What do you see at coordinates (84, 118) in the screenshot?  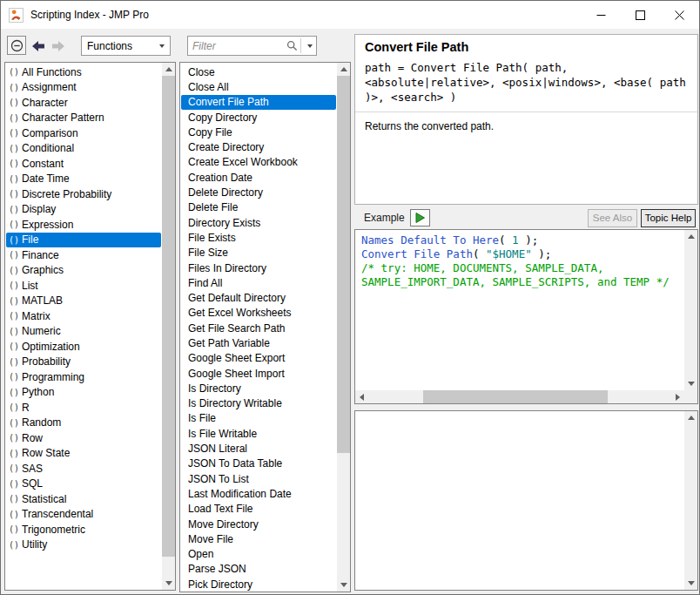 I see `category-item-character-pattern: ()Character Pattern` at bounding box center [84, 118].